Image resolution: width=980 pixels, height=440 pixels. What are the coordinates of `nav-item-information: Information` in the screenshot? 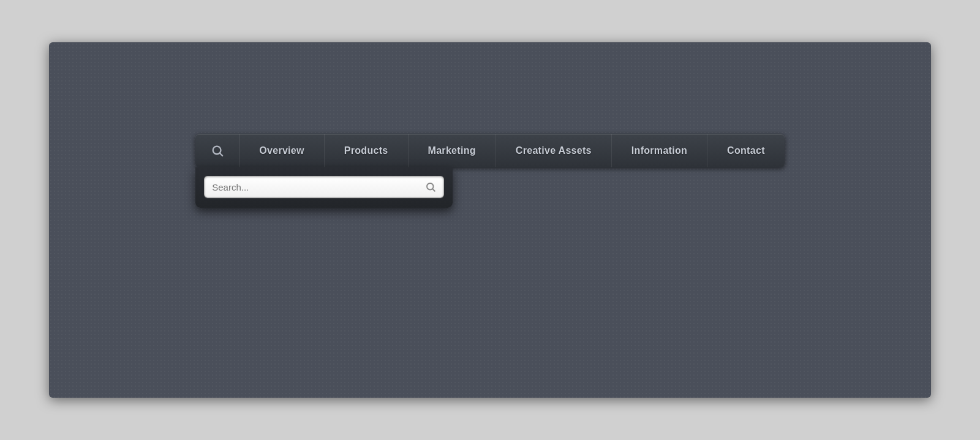 It's located at (660, 151).